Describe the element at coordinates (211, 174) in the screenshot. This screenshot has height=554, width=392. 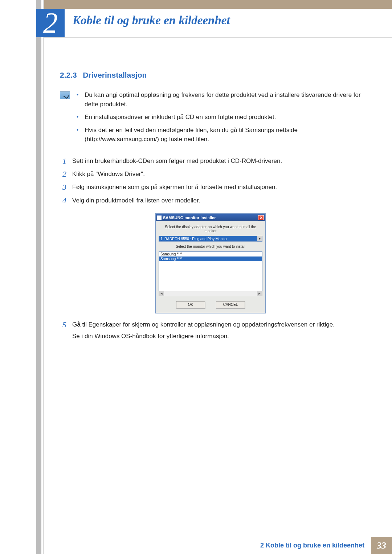
I see `step: 2 Klikk på "Windows Driver".` at that location.